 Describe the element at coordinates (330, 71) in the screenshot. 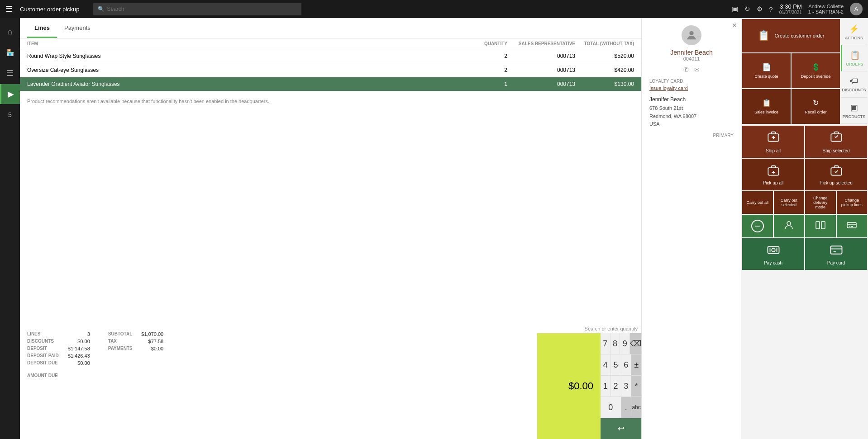

I see `table-row: Oversize Cat-eye Sunglasses 2 000713 $42…` at that location.